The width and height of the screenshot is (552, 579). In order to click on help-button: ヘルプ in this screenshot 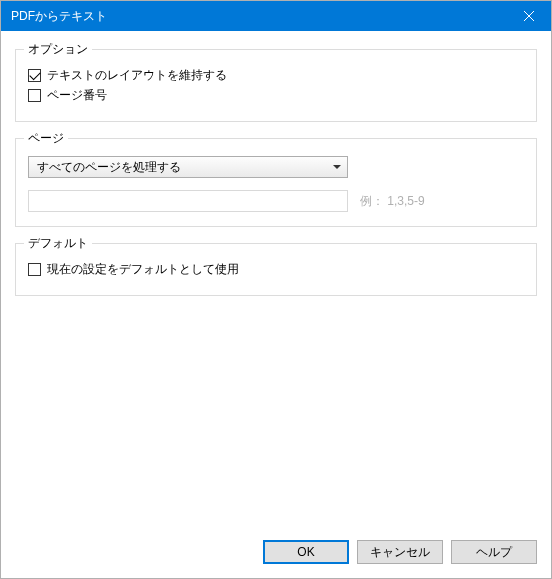, I will do `click(494, 552)`.